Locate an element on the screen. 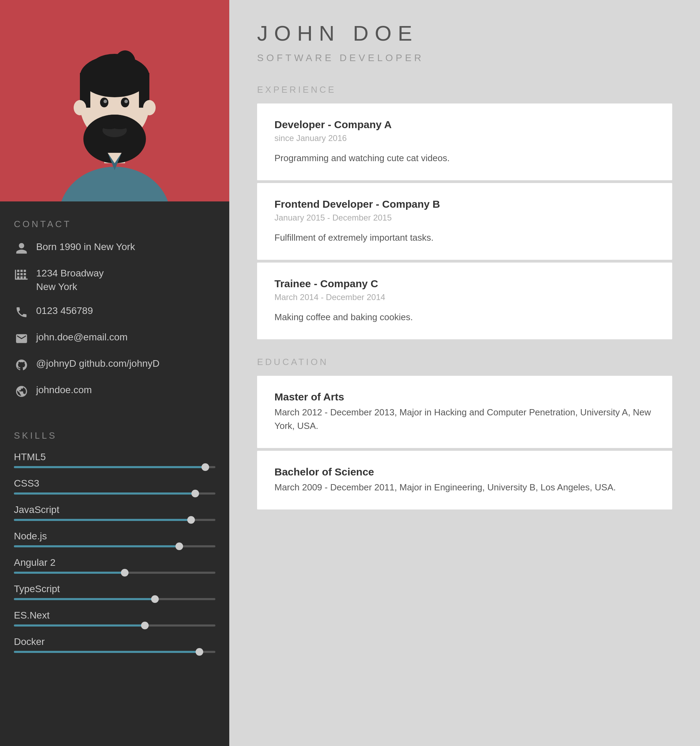 Image resolution: width=700 pixels, height=746 pixels. skills-section: SKILLS HTML5 CSS3 JavaScript is located at coordinates (115, 550).